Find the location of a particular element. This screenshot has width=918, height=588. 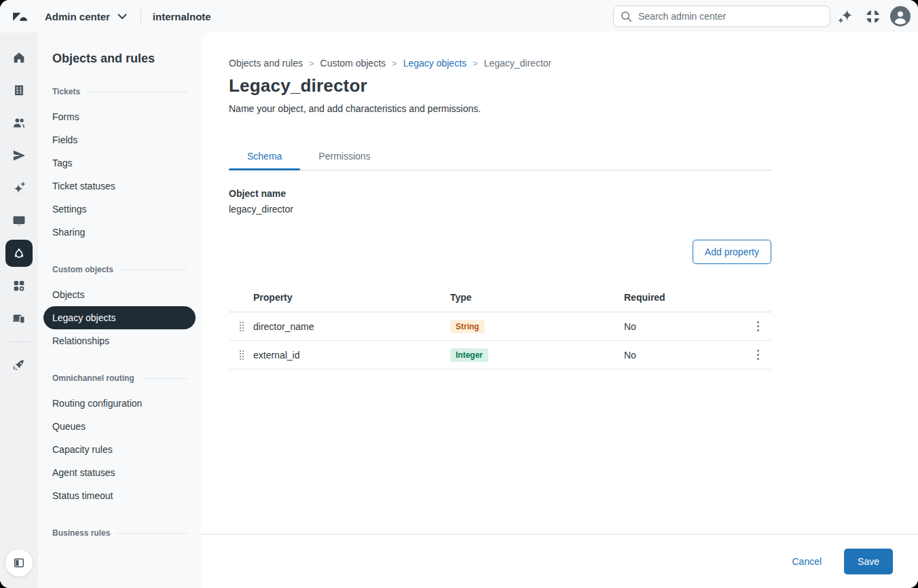

breadcrumb-current: Legacy_director is located at coordinates (518, 63).